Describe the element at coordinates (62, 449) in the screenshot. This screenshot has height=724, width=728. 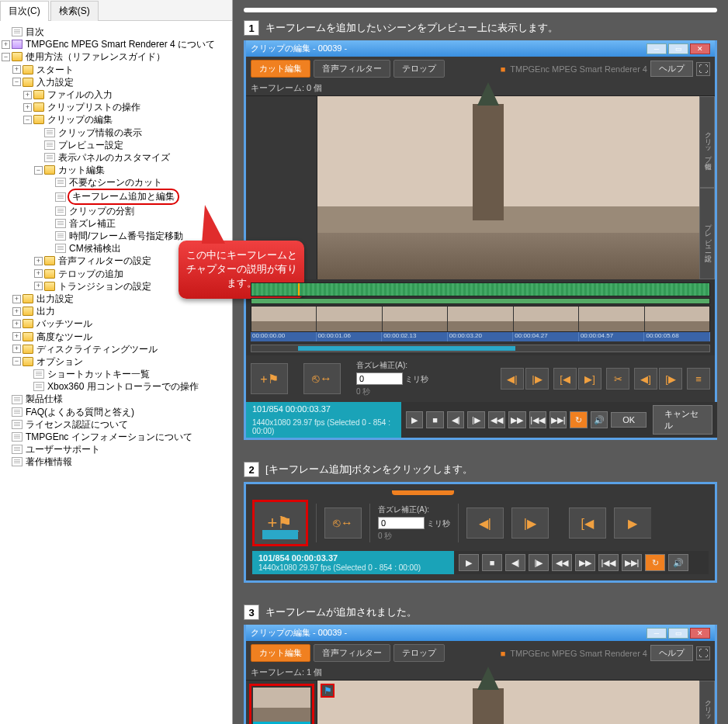
I see `tree-support: ユーザーサポート` at that location.